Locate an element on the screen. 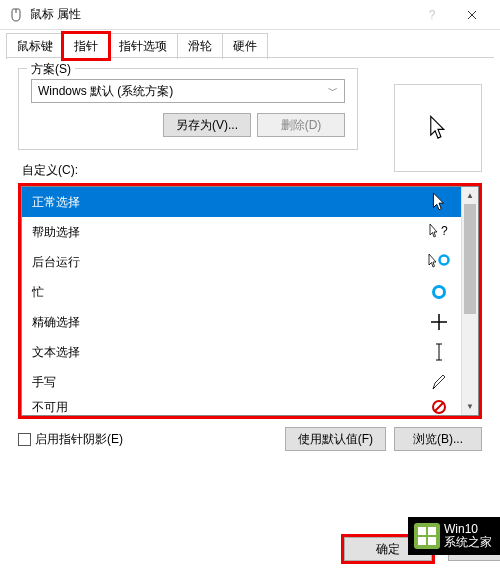  checkbox-icon is located at coordinates (24, 440).